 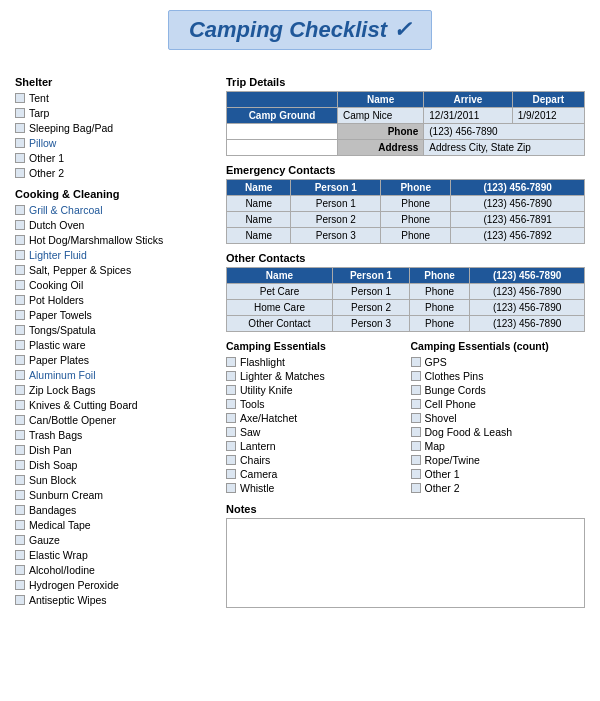 What do you see at coordinates (370, 324) in the screenshot?
I see `oc-person: Person 3` at bounding box center [370, 324].